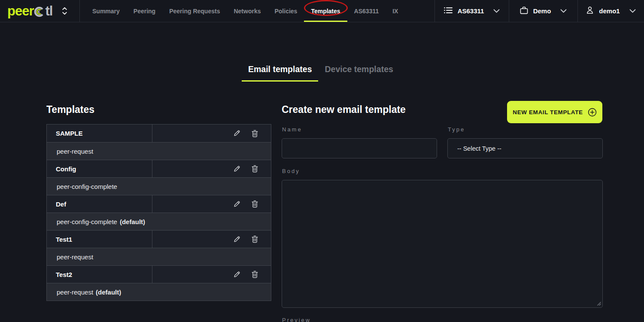 The height and width of the screenshot is (322, 644). What do you see at coordinates (159, 222) in the screenshot?
I see `template-type-row: peer-config-complete (default)` at bounding box center [159, 222].